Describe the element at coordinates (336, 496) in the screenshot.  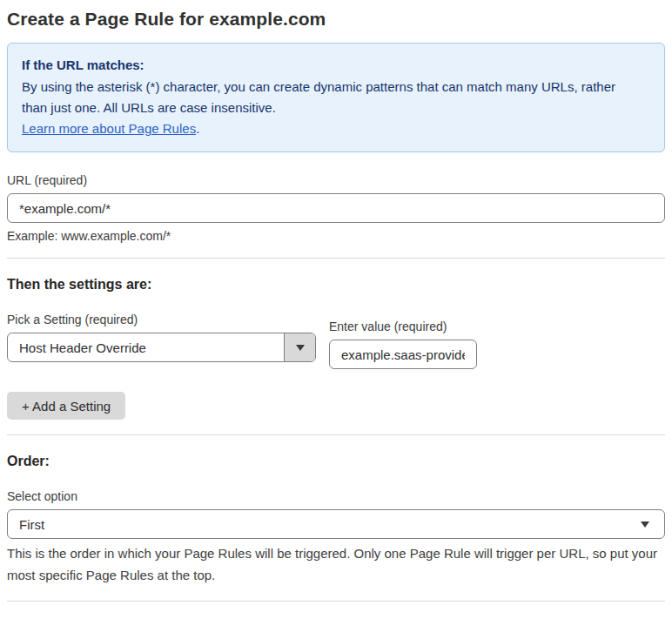
I see `order-select-label: Select option` at that location.